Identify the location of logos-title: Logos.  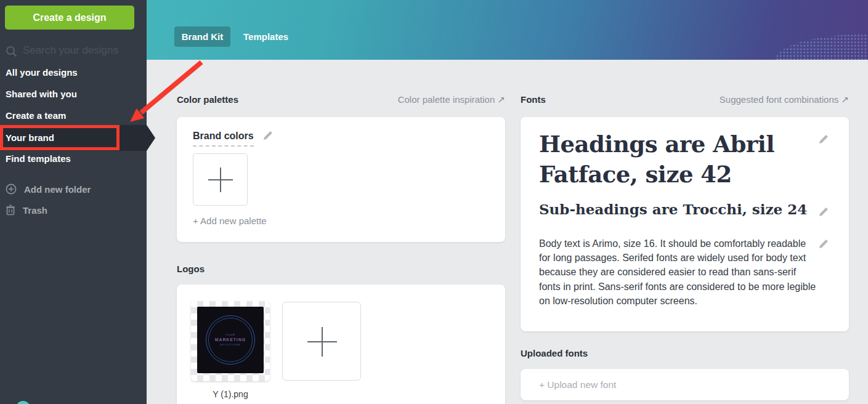
(191, 269).